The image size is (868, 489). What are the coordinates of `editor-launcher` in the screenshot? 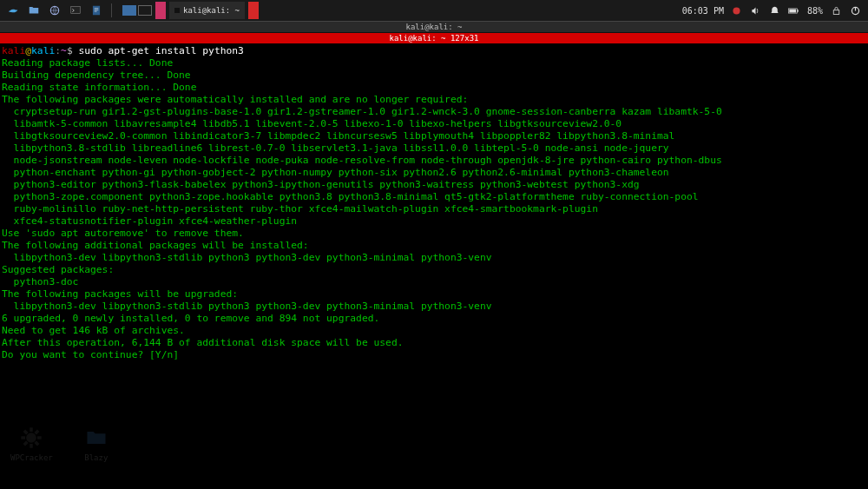 It's located at (96, 10).